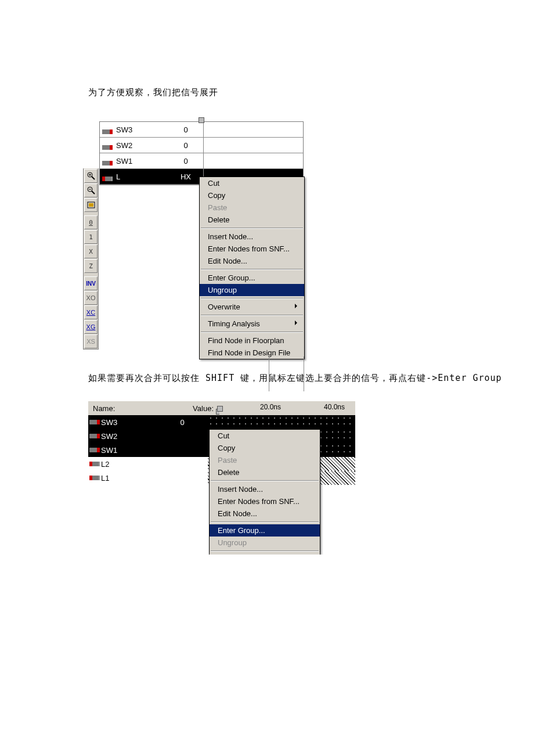 Image resolution: width=534 pixels, height=756 pixels. Describe the element at coordinates (201, 161) in the screenshot. I see `signal-row: SW1 0` at that location.